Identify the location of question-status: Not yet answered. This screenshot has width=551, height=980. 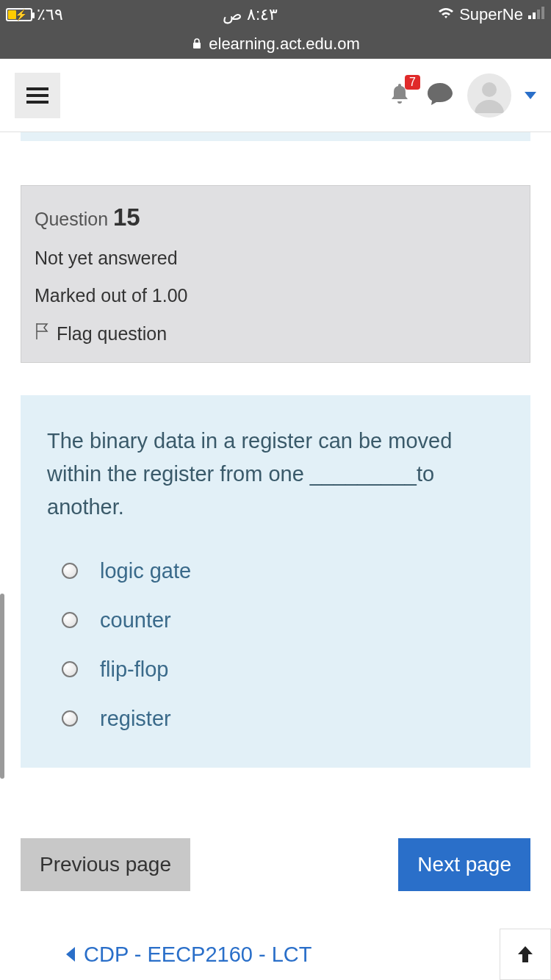
(276, 259).